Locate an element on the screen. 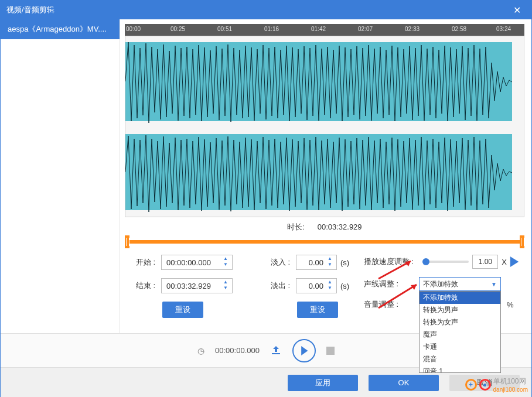 The height and width of the screenshot is (397, 532). voice-option: 回音 1 is located at coordinates (460, 369).